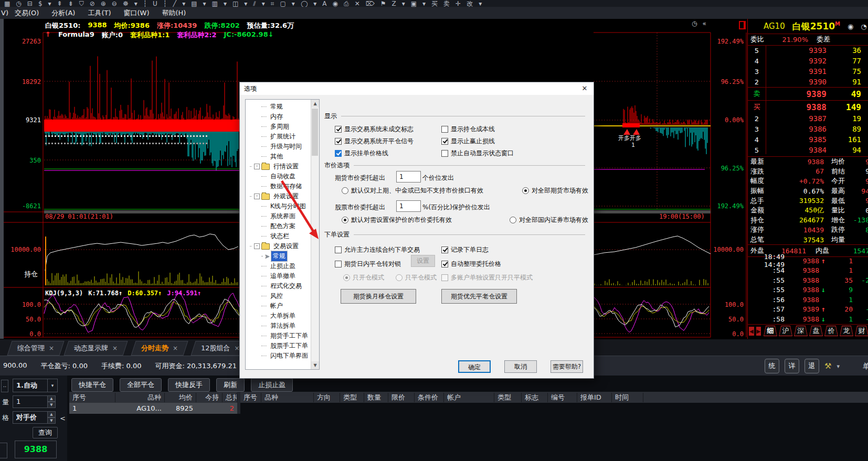  What do you see at coordinates (278, 167) in the screenshot?
I see `tree-item: ➤ 行情设置` at bounding box center [278, 167].